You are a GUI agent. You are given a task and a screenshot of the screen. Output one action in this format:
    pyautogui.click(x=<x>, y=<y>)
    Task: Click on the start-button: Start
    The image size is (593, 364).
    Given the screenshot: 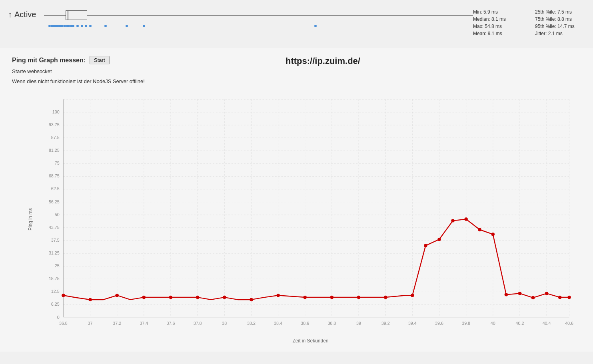 What is the action you would take?
    pyautogui.click(x=99, y=60)
    